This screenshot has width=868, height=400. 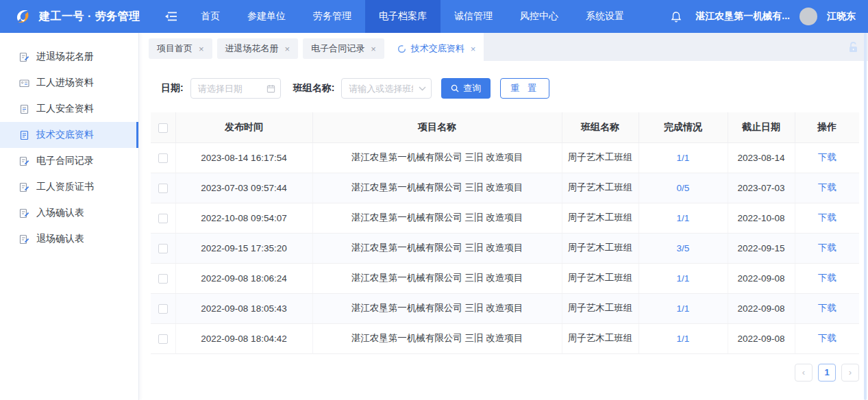 I want to click on header-right: 湛江农垦第一机械有... 江晓东, so click(x=769, y=16).